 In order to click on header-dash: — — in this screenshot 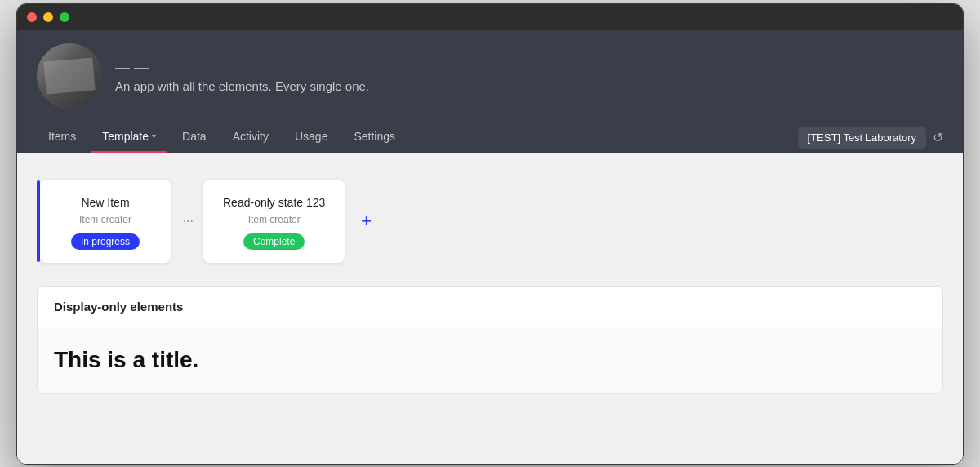, I will do `click(242, 67)`.